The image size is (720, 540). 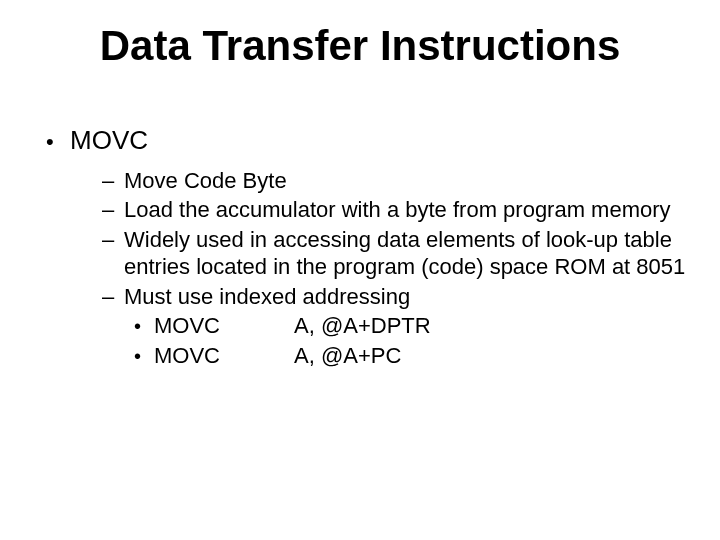 I want to click on sub-text: Must use indexed addressing, so click(x=267, y=297).